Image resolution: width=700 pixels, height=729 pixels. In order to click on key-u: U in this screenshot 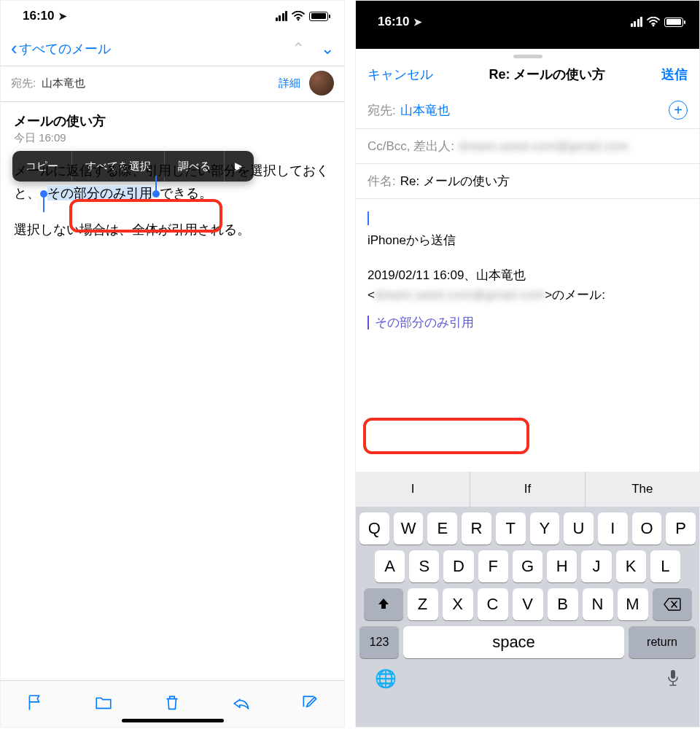, I will do `click(579, 529)`.